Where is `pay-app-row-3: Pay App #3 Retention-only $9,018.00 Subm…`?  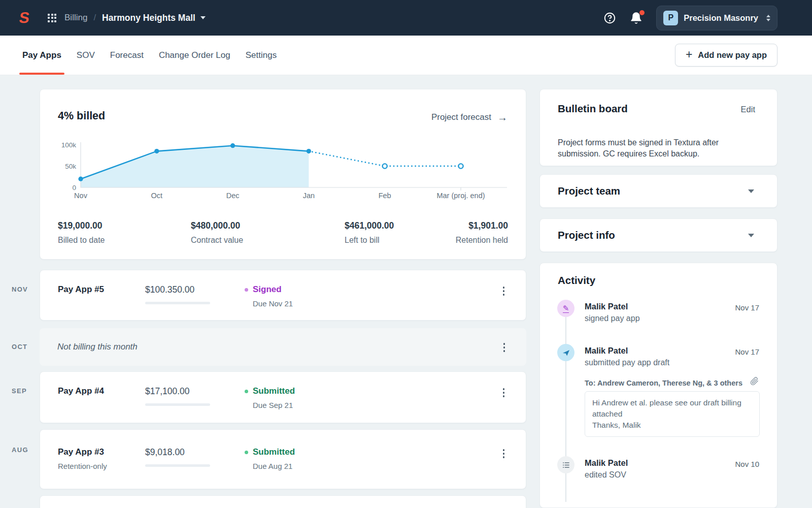
pay-app-row-3: Pay App #3 Retention-only $9,018.00 Subm… is located at coordinates (283, 459).